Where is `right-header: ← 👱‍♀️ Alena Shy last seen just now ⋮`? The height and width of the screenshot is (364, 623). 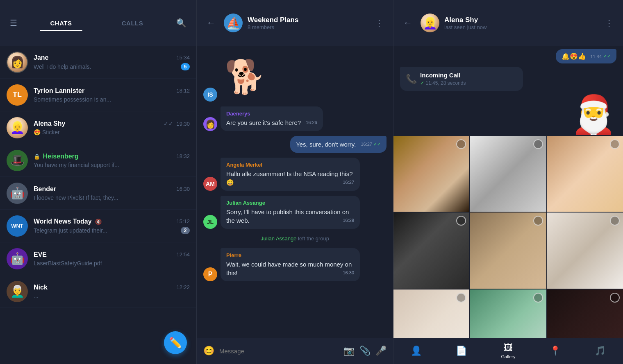
right-header: ← 👱‍♀️ Alena Shy last seen just now ⋮ is located at coordinates (508, 23).